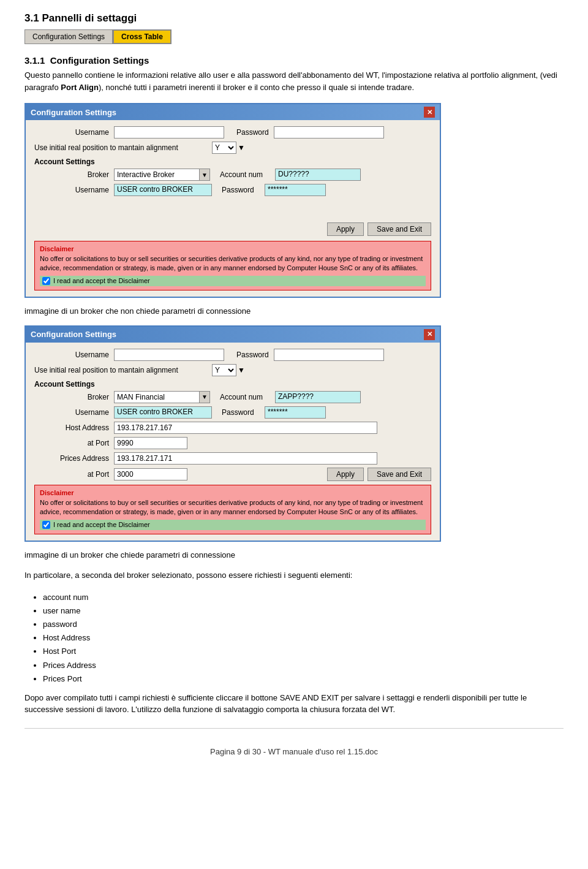 The width and height of the screenshot is (588, 869). I want to click on dialog1-alignment-select: Y N, so click(224, 148).